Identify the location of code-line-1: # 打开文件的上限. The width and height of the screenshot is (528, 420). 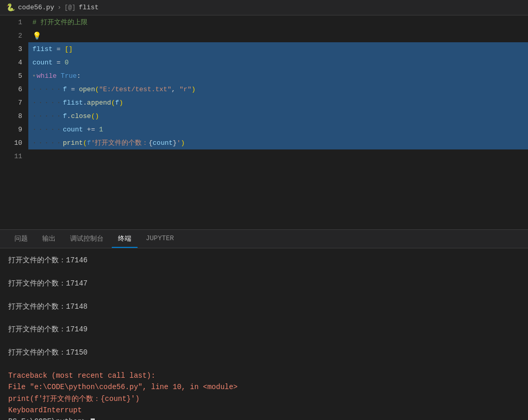
(278, 22).